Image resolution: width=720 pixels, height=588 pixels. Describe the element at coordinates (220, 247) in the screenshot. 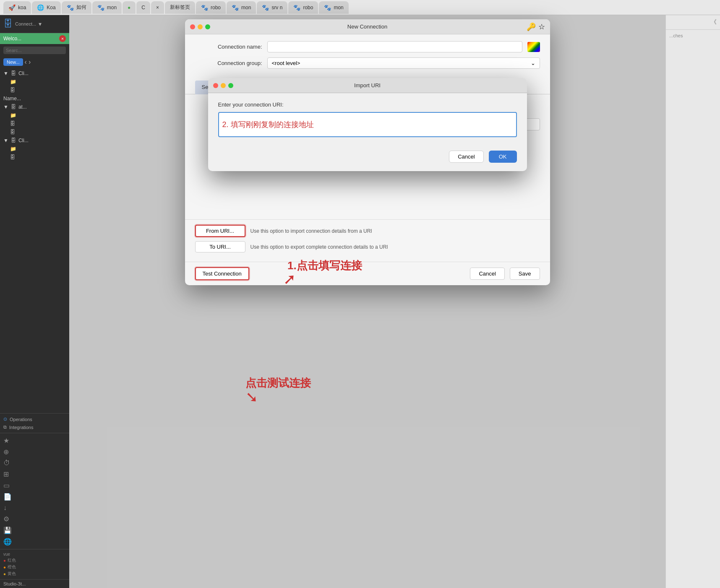

I see `to-uri-button: To URI...` at that location.